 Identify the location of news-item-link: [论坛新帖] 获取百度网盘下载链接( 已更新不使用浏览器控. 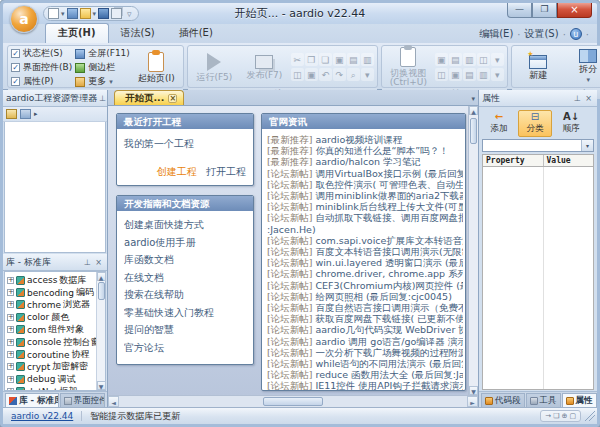
(365, 318).